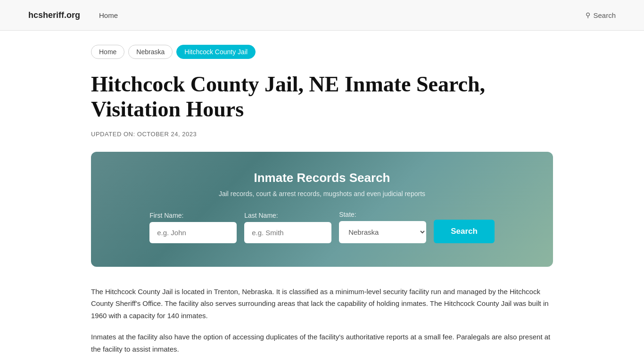 This screenshot has height=362, width=644. I want to click on header-search-label: Search, so click(604, 15).